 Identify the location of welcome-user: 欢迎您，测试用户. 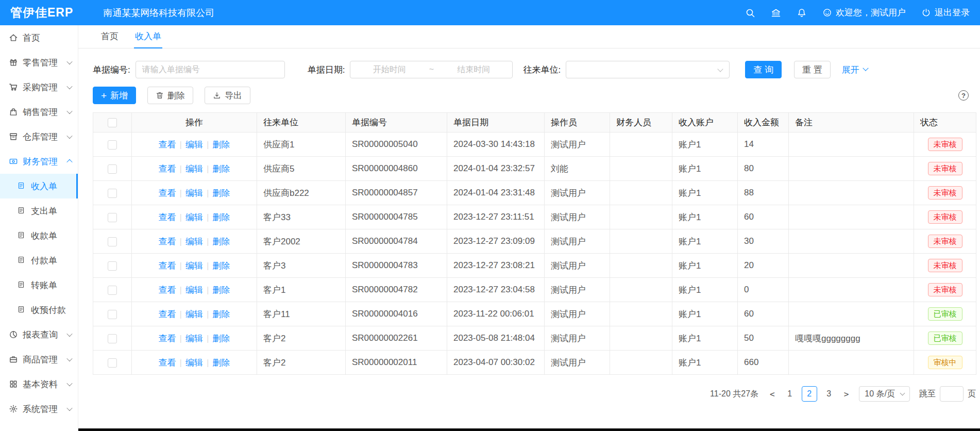
(864, 12).